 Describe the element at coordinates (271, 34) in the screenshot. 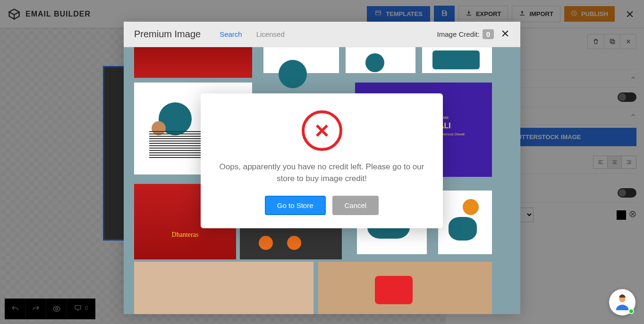

I see `tab-licensed: Licensed` at that location.